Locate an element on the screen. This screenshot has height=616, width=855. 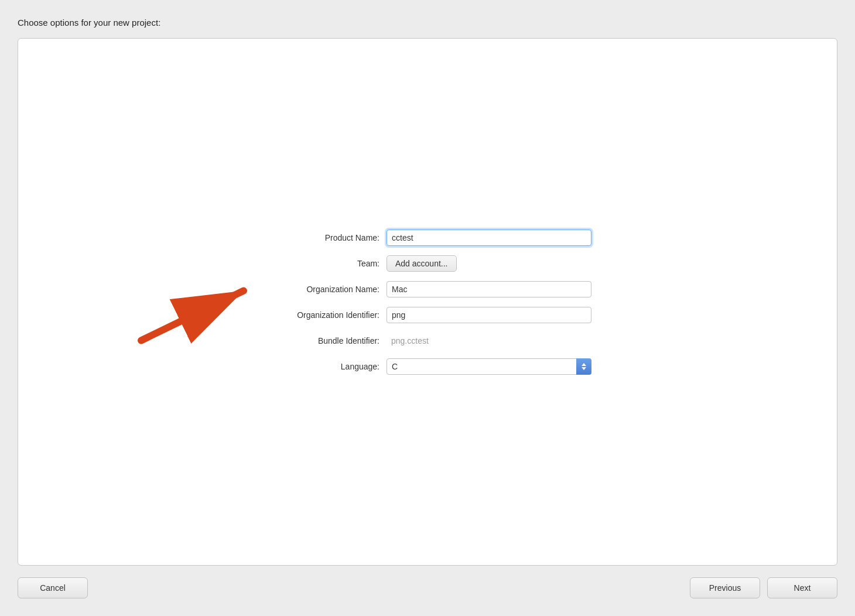
org-name-row: Organization Name: is located at coordinates (428, 289).